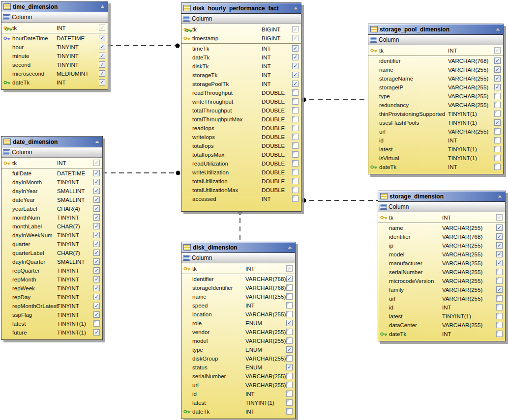 This screenshot has height=420, width=508. I want to click on column-row: storageNameVARCHAR(255)✓, so click(436, 79).